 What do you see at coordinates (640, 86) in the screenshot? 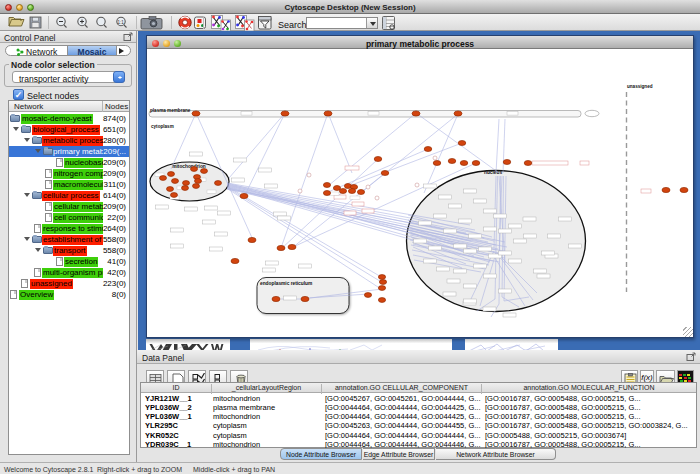
I see `svg-text: unassigned` at bounding box center [640, 86].